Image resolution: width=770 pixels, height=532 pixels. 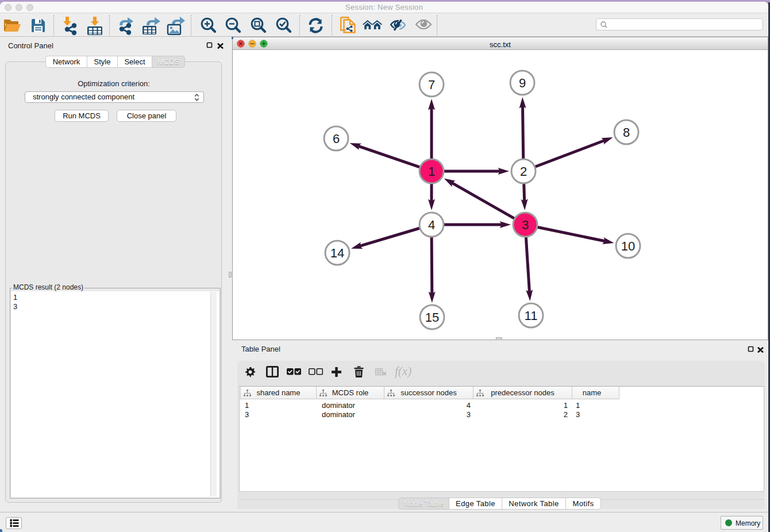 What do you see at coordinates (525, 225) in the screenshot?
I see `svg-text: 3` at bounding box center [525, 225].